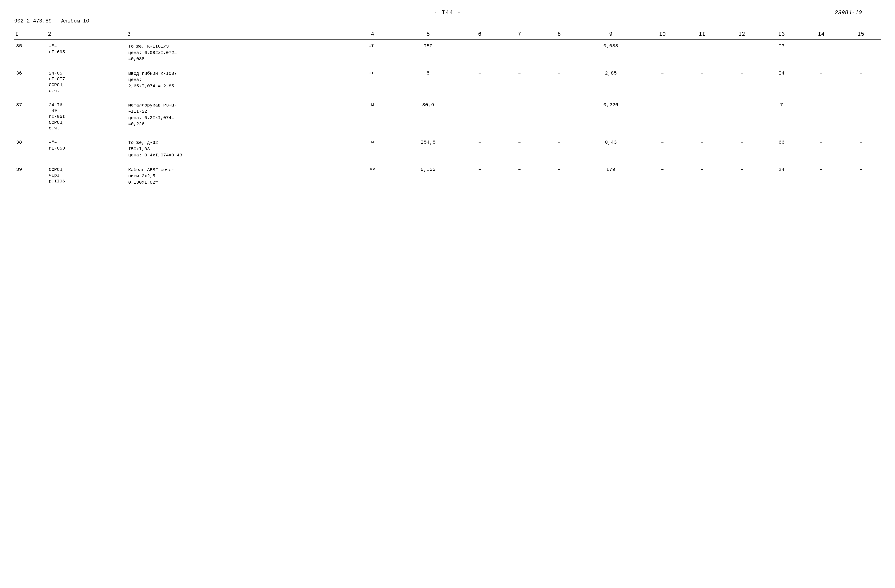 The image size is (895, 588). Describe the element at coordinates (86, 115) in the screenshot. I see `cell-2-1: 24-I6-–49пI-05IССРСЦо.ч.` at that location.